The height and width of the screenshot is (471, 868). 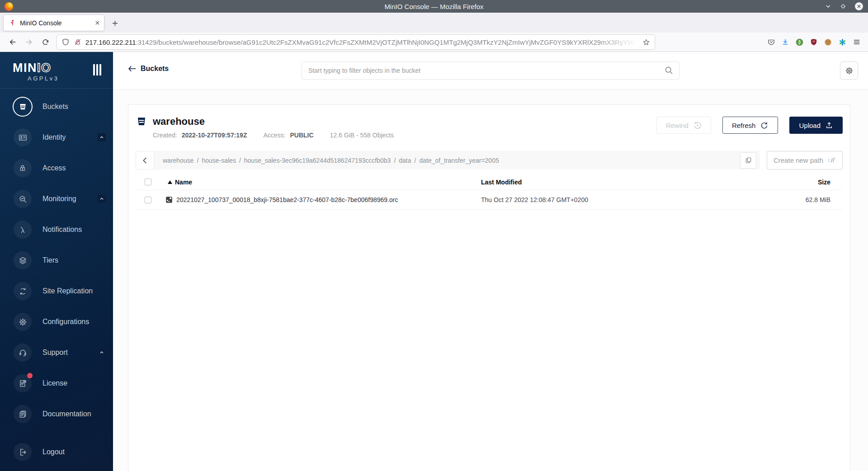 I want to click on bookmark-star-icon, so click(x=646, y=42).